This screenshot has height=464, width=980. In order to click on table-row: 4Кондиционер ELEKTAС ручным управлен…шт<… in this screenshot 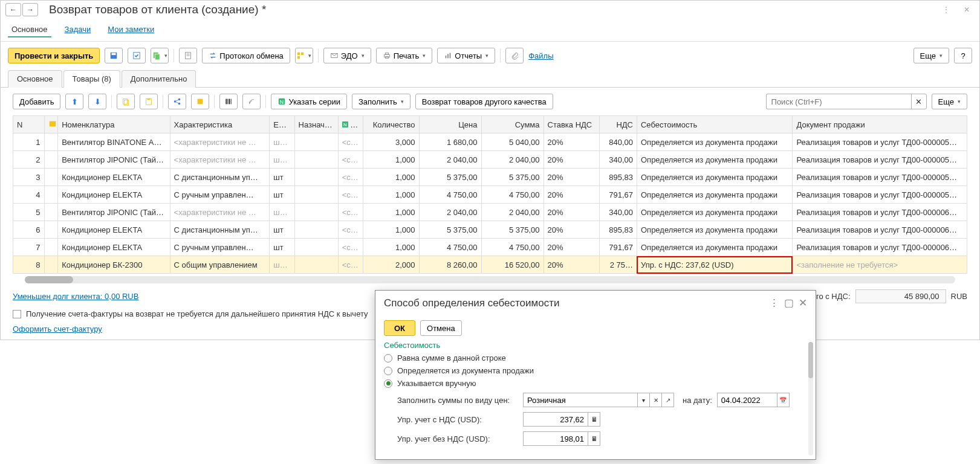, I will do `click(490, 195)`.